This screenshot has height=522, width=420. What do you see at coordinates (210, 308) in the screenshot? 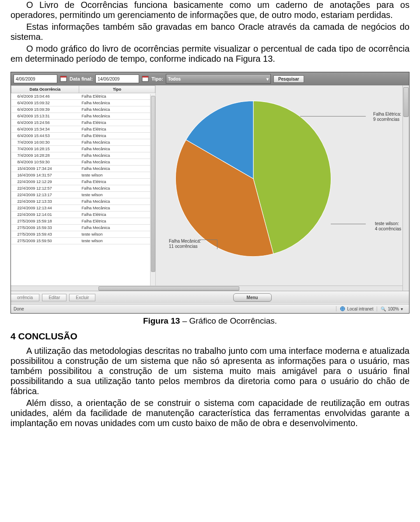
I see `browser-status-bar: Done Local intranet 🔍 100% ▾` at bounding box center [210, 308].